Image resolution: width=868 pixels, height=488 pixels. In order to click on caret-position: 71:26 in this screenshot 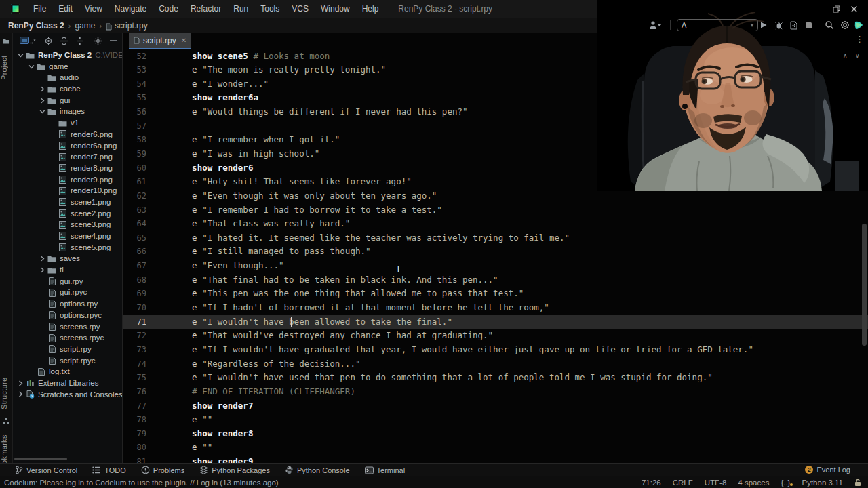, I will do `click(651, 483)`.